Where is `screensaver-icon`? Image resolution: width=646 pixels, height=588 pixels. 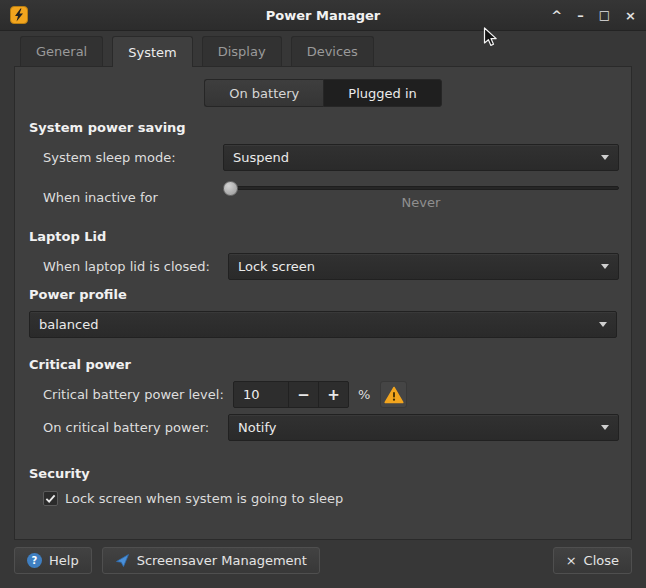 screensaver-icon is located at coordinates (122, 560).